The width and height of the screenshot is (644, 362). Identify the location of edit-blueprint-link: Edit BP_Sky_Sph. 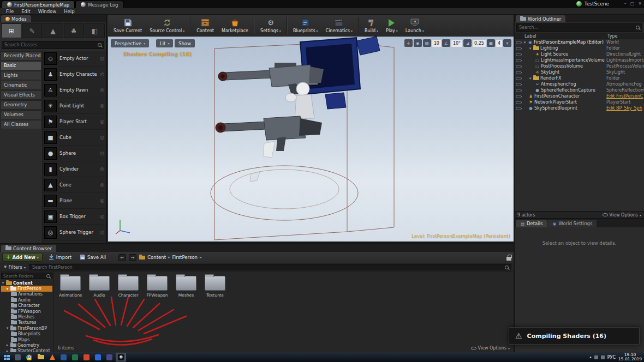
(625, 108).